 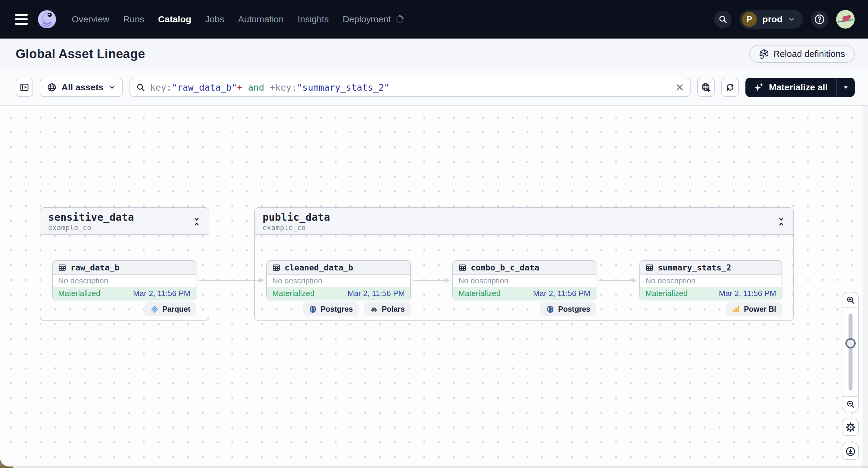 I want to click on top-navbar: OverviewRunsCatalogJobsAutomationInsight…, so click(x=434, y=19).